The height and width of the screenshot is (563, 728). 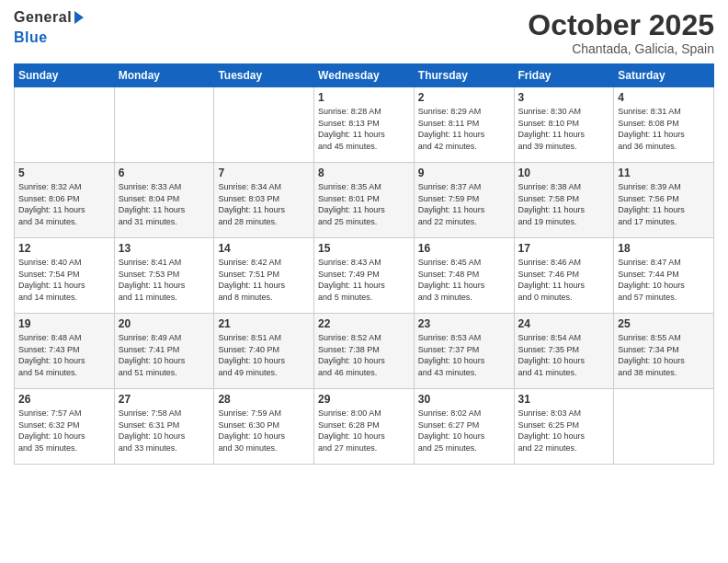 I want to click on logo: GeneralBlue, so click(x=49, y=28).